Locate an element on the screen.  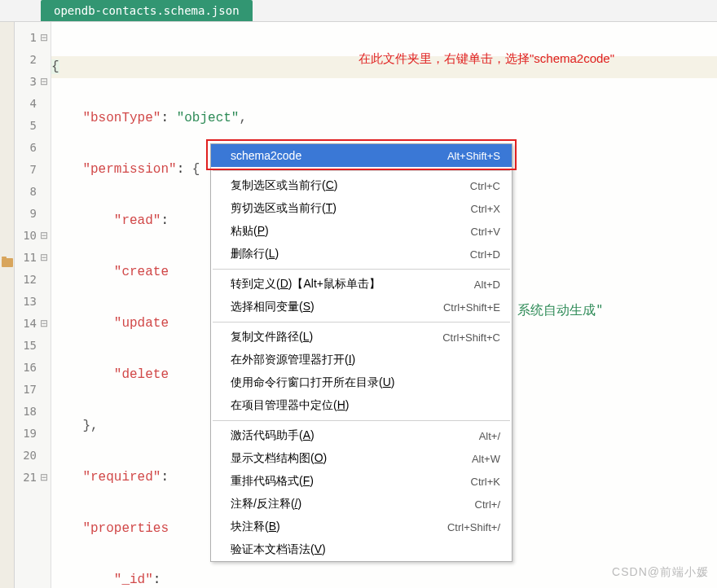
menu-item: 显示文档结构图(O)Alt+W is located at coordinates (362, 459).